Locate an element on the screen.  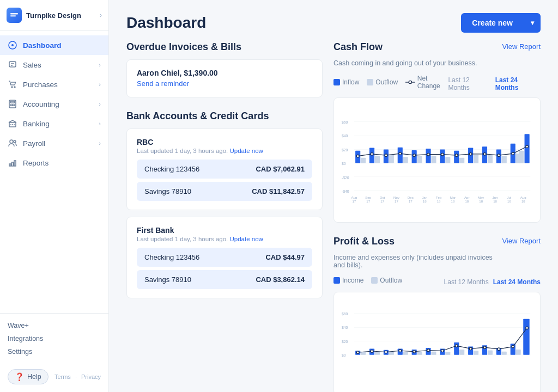
bank-rbc-update-link: Update now is located at coordinates (246, 151).